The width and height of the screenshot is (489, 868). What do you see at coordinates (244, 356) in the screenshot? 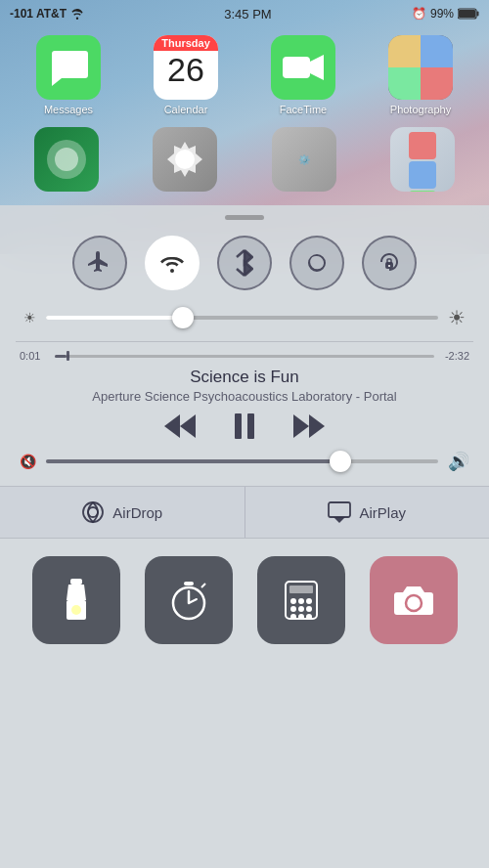
I see `progress-row: 0:01 -2:32` at bounding box center [244, 356].